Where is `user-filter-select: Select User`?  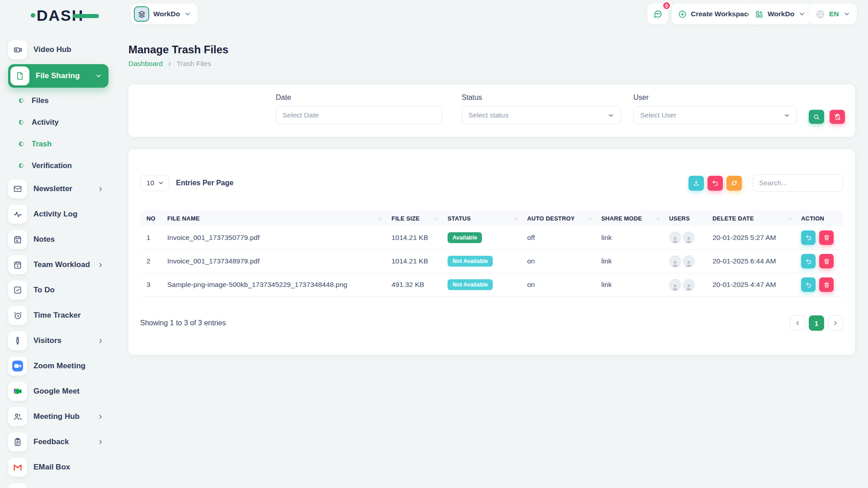
user-filter-select: Select User is located at coordinates (715, 115).